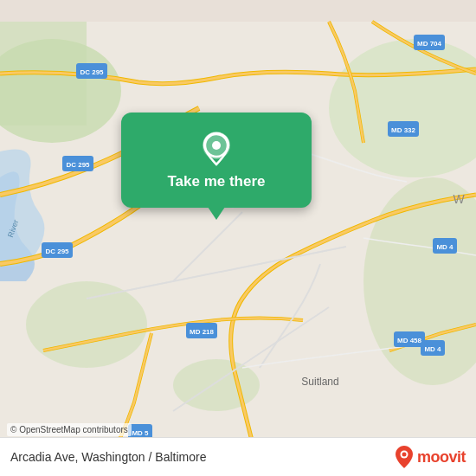 This screenshot has height=476, width=476. I want to click on take-me-there-label: Take me there, so click(216, 182).